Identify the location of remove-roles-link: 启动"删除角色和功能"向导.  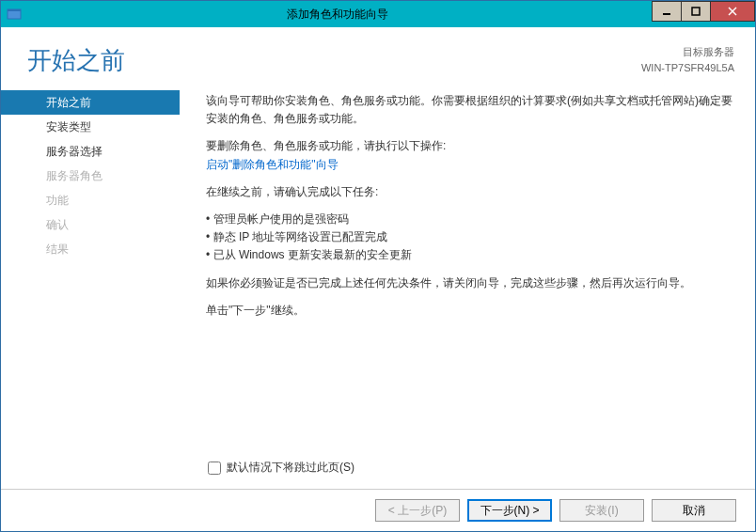
(273, 164).